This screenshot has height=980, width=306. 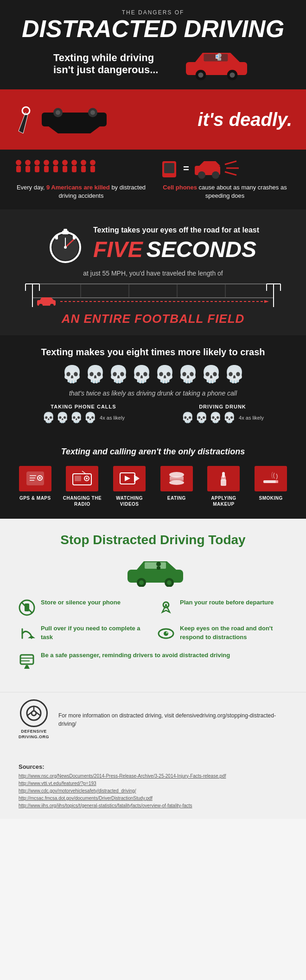 I want to click on passenger-icon, so click(x=27, y=660).